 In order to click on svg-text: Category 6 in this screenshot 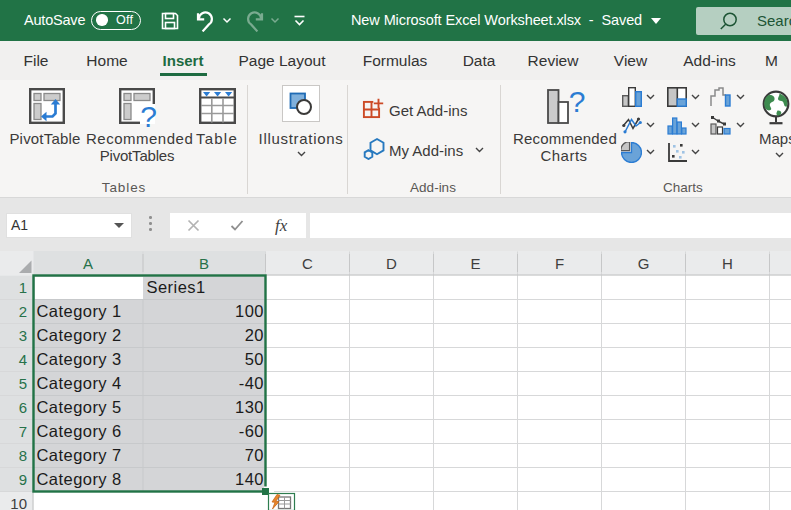, I will do `click(80, 431)`.